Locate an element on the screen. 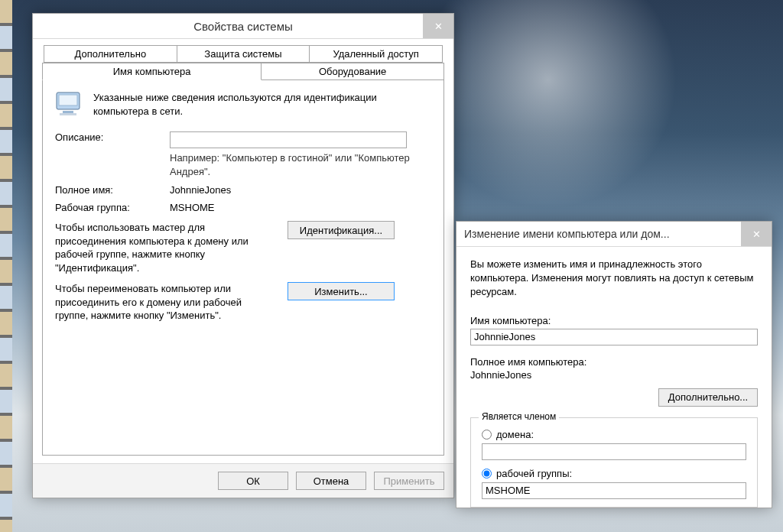 The height and width of the screenshot is (532, 783). tab-advanced: Дополнительно is located at coordinates (110, 54).